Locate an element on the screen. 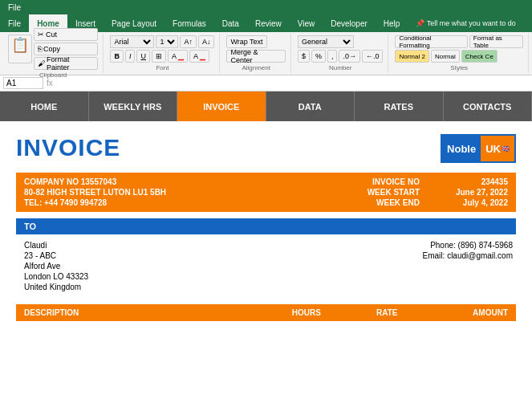  to-header: TO is located at coordinates (266, 226).